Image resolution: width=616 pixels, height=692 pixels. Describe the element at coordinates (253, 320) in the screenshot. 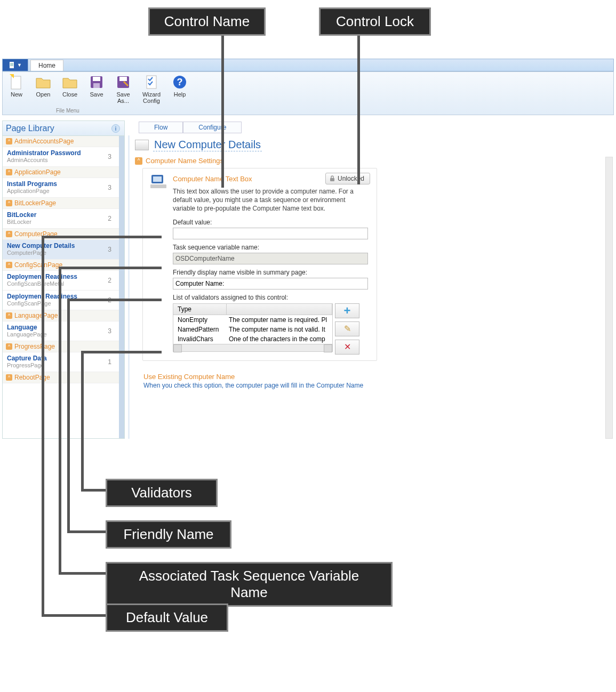

I see `validator-row: NonEmptyThe computer name is required. P…` at that location.